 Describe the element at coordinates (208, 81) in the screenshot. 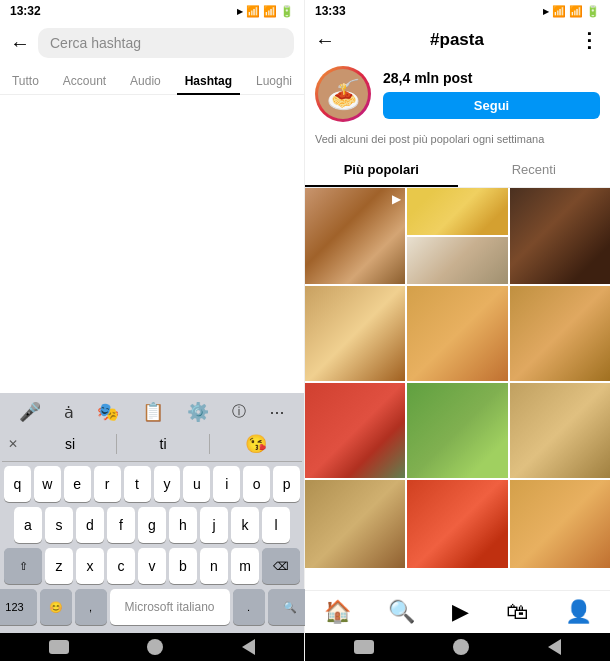

I see `tab-hashtag: Hashtag` at that location.